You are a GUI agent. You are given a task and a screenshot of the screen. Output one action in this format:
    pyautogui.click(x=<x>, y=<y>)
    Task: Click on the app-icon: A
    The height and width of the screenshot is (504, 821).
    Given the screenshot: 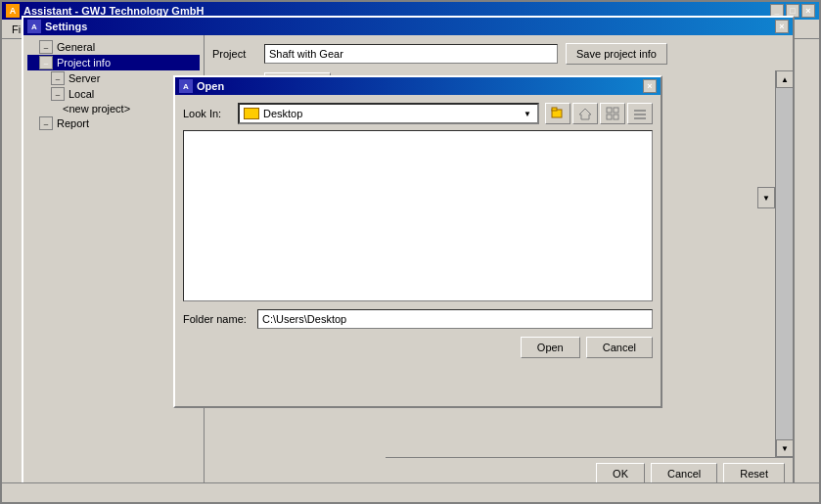 What is the action you would take?
    pyautogui.click(x=13, y=11)
    